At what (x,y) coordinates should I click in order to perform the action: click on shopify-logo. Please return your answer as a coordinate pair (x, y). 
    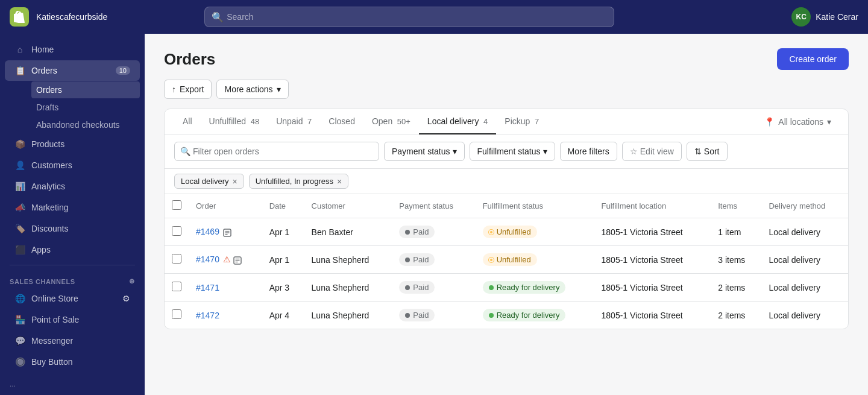
    Looking at the image, I should click on (19, 17).